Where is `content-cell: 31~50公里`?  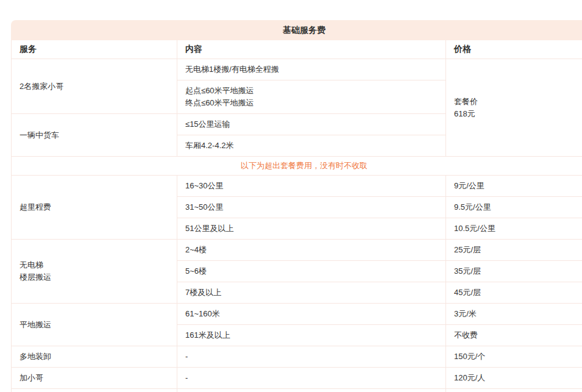
content-cell: 31~50公里 is located at coordinates (312, 207).